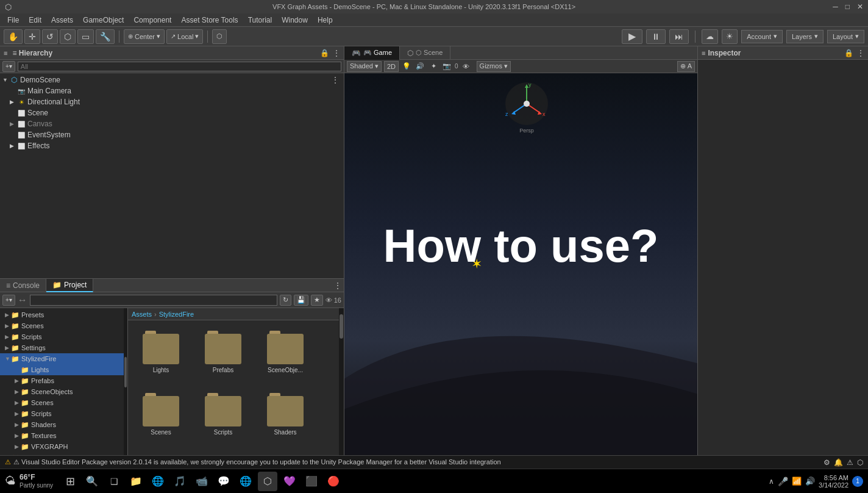 Image resolution: width=868 pixels, height=493 pixels. Describe the element at coordinates (177, 314) in the screenshot. I see `breadcrumb-stylizedfire: StylizedFire` at that location.